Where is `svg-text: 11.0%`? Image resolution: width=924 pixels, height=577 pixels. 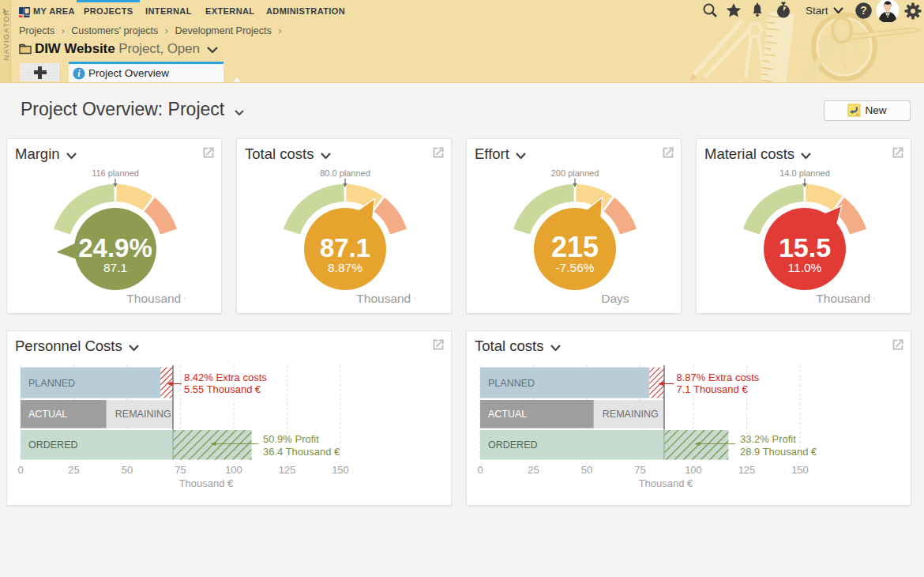
svg-text: 11.0% is located at coordinates (806, 267).